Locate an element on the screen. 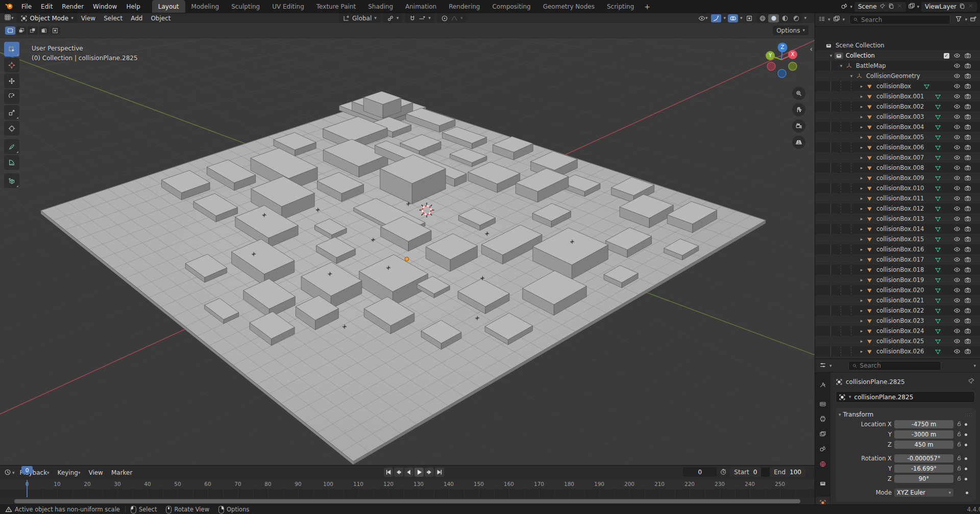 The image size is (980, 514). filter-type-chevron-icon: ▾ is located at coordinates (844, 19).